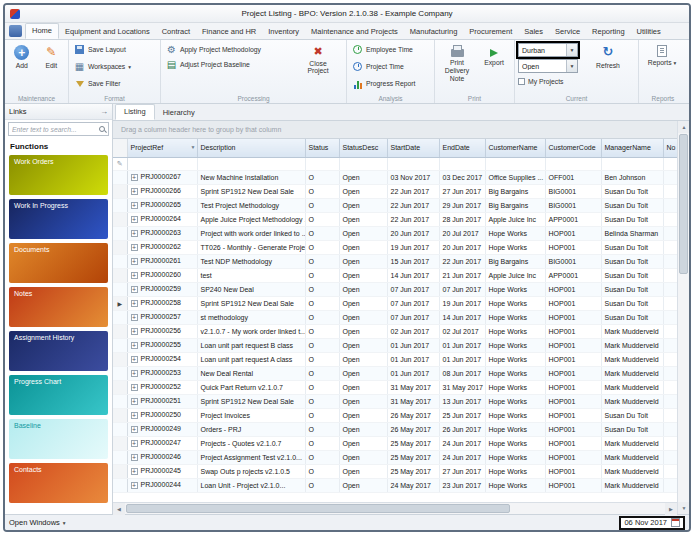  Describe the element at coordinates (395, 508) in the screenshot. I see `horizontal-scrollbar: ◀ ▶` at that location.